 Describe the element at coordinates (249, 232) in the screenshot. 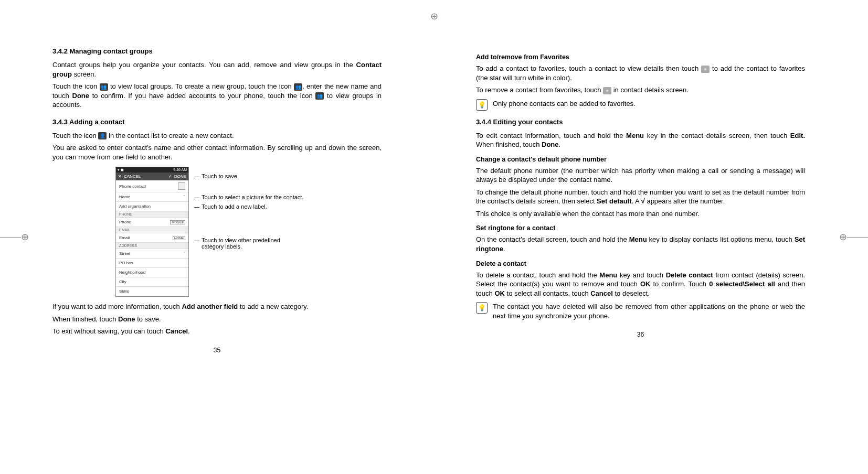

I see `phone-screenshot-block: ▾ ◼9:26 AM ✕CANCEL ✓DONE Phone contact N…` at that location.